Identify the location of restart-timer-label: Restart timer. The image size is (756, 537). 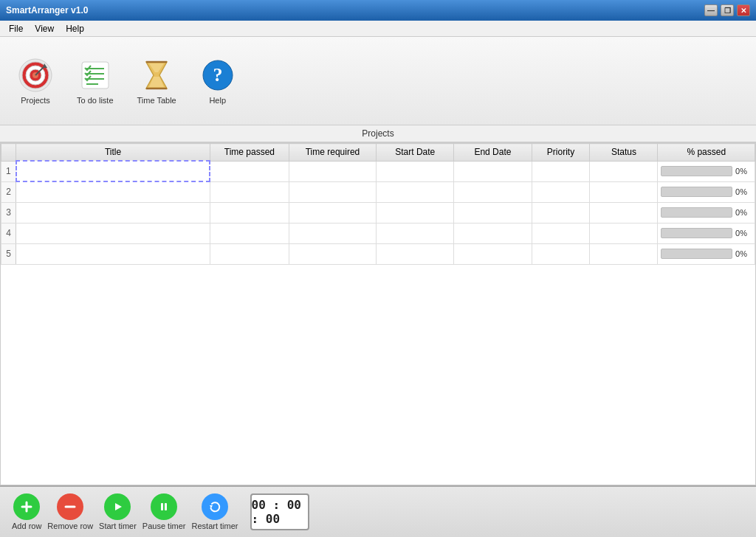
(216, 526).